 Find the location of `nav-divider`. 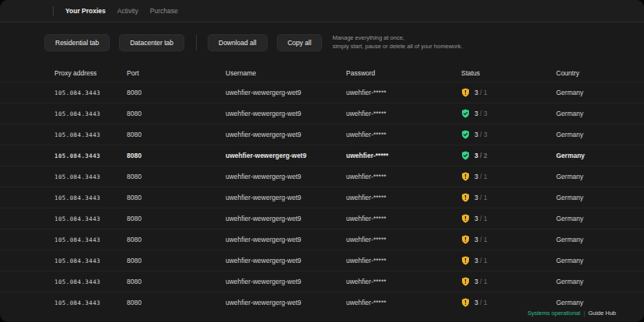

nav-divider is located at coordinates (53, 11).